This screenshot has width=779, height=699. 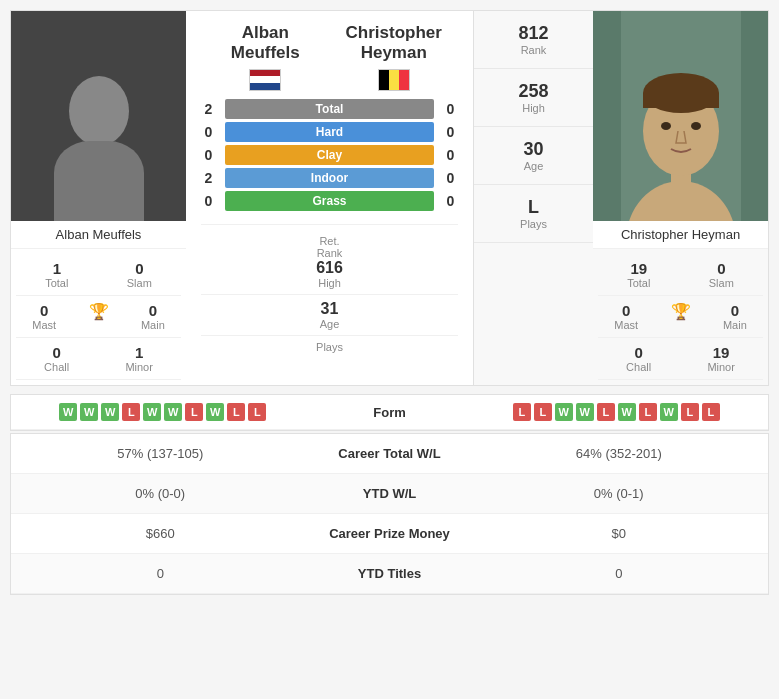 I want to click on nl-flag-top, so click(x=265, y=74).